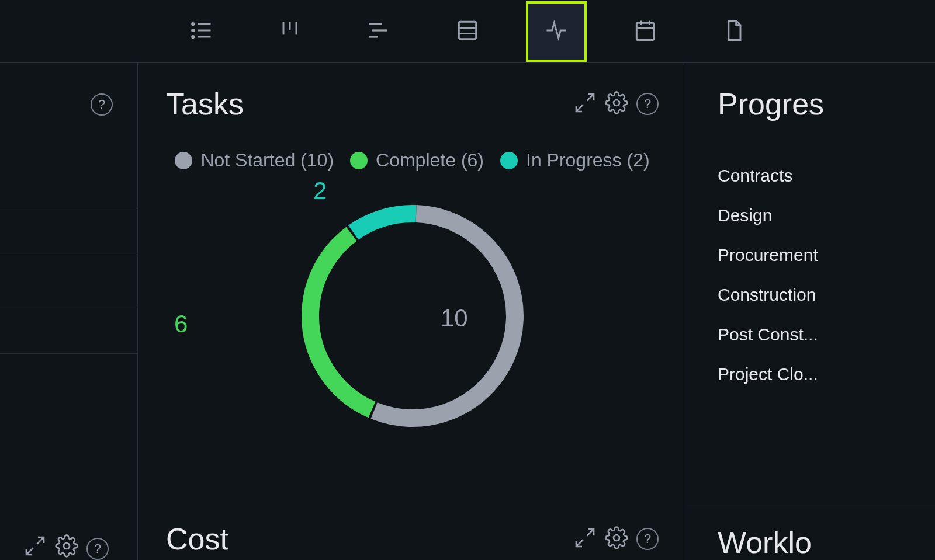 The height and width of the screenshot is (560, 935). What do you see at coordinates (575, 160) in the screenshot?
I see `legend-item-in-progress: In Progress (2)` at bounding box center [575, 160].